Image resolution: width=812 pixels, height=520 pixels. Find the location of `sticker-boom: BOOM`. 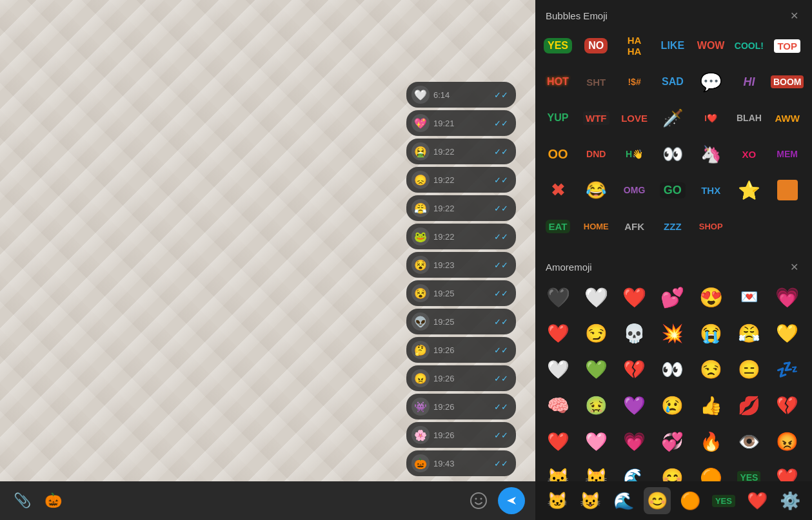

sticker-boom: BOOM is located at coordinates (787, 82).